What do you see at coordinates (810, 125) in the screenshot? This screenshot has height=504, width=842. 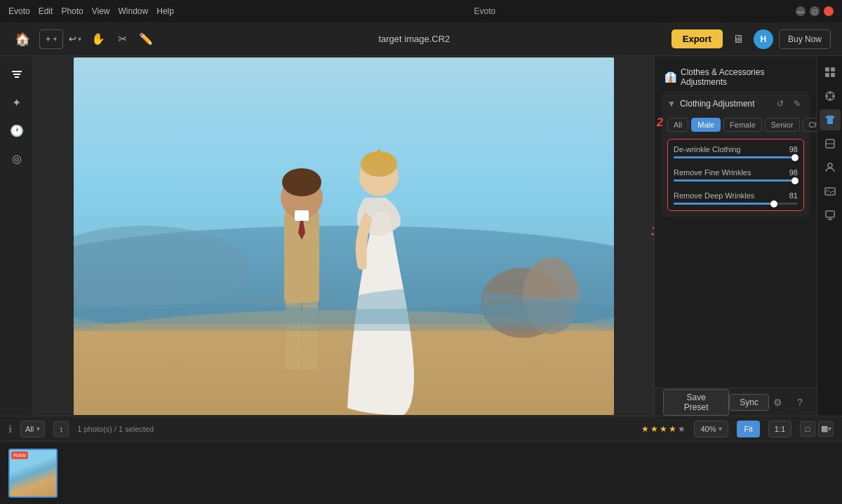 I see `tab-child: Child` at bounding box center [810, 125].